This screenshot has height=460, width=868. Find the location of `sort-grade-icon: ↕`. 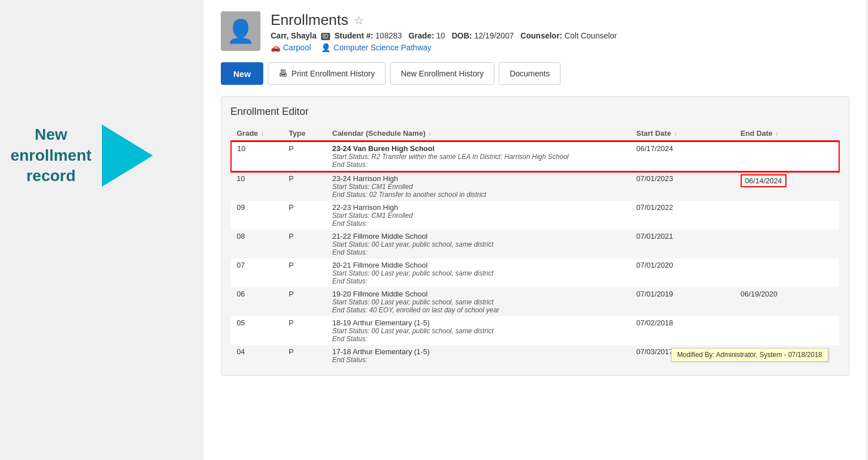

sort-grade-icon: ↕ is located at coordinates (263, 134).